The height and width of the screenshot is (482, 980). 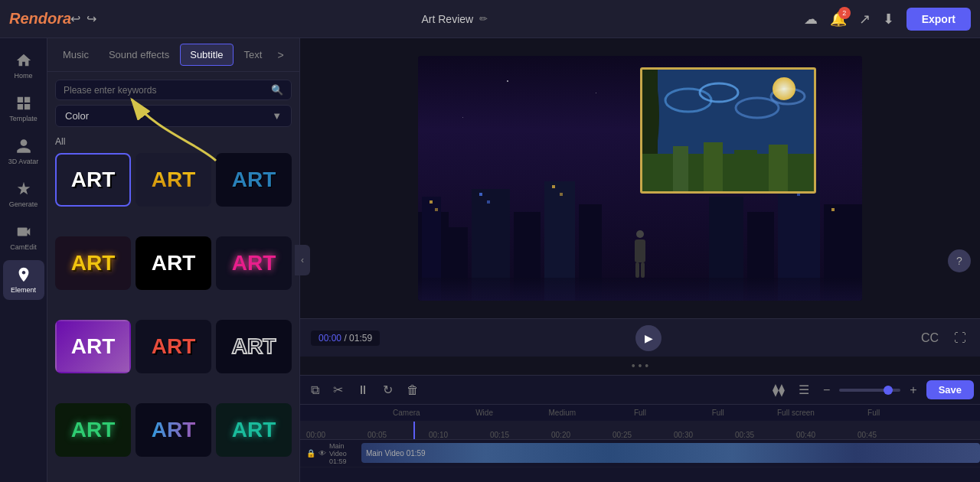 I want to click on zoom-controls: − +, so click(x=870, y=390).